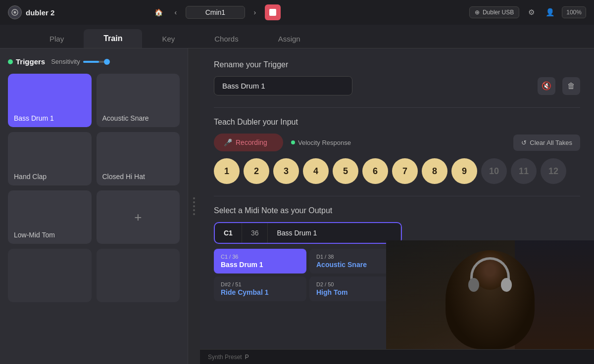 The width and height of the screenshot is (594, 364). I want to click on trigger-closed-hihat: Closed Hi Hat, so click(139, 159).